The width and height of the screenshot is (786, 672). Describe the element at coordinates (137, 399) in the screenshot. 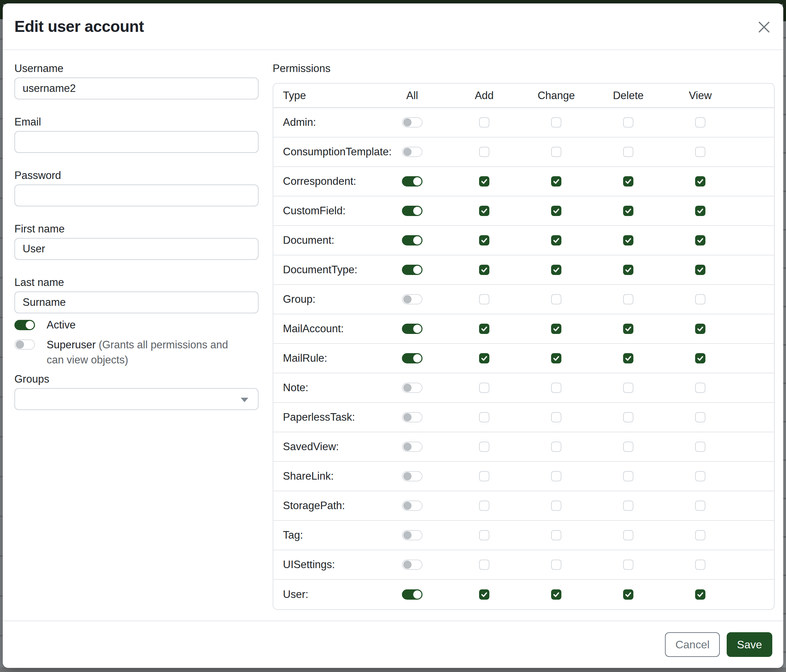

I see `groups-select` at that location.